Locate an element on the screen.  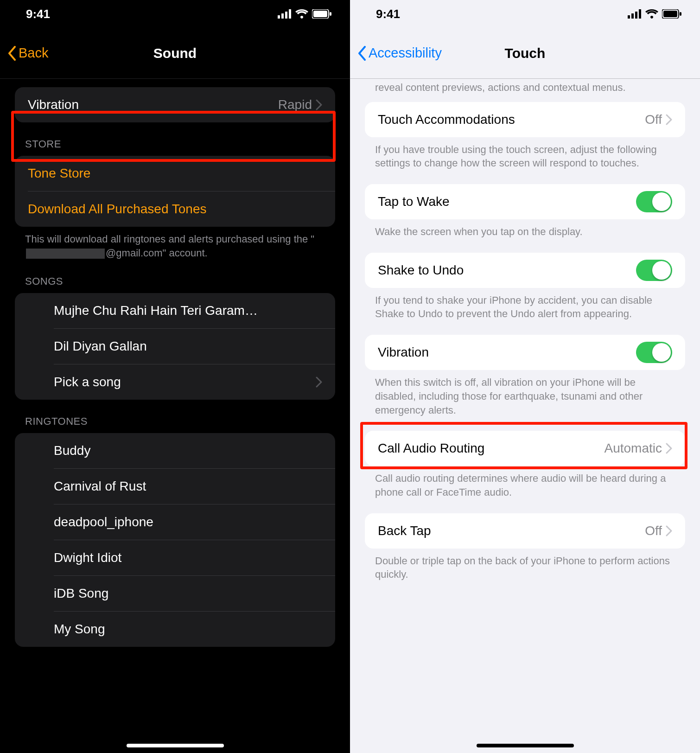
redacted-email is located at coordinates (65, 254).